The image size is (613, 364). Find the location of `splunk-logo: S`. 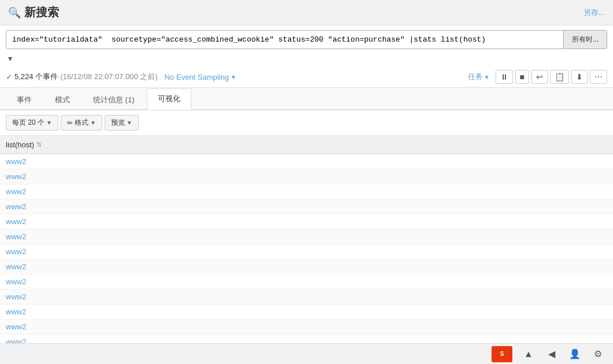

splunk-logo: S is located at coordinates (502, 354).